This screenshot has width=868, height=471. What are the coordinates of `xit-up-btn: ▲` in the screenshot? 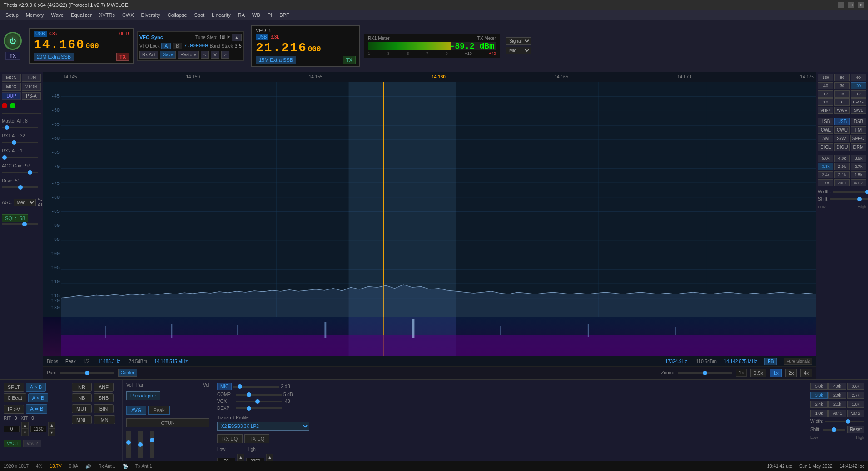 It's located at (52, 425).